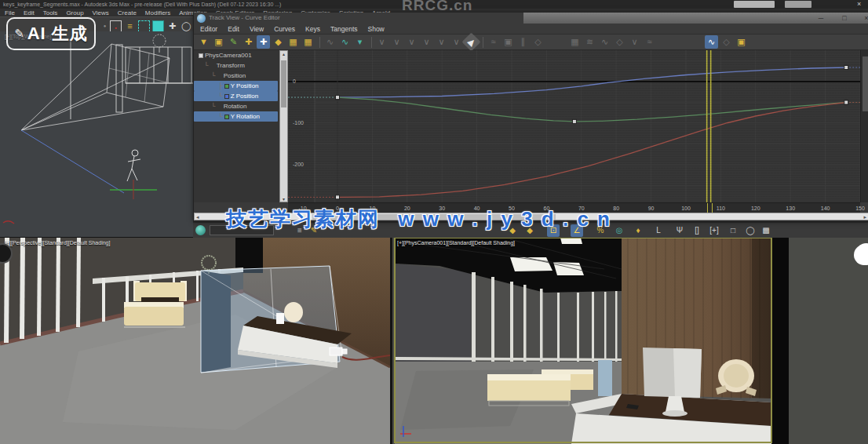 This screenshot has height=444, width=868. Describe the element at coordinates (864, 126) in the screenshot. I see `graph-vertical-scrollbar` at that location.